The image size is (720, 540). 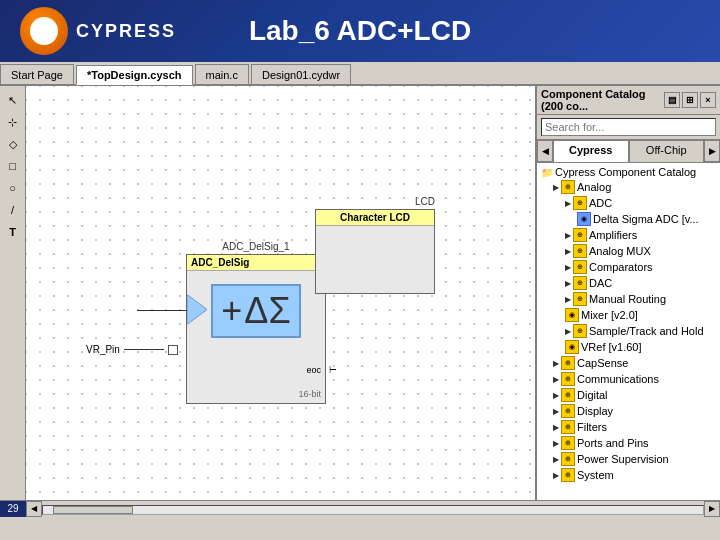 What do you see at coordinates (301, 74) in the screenshot?
I see `tab-design01: Design01.cydwr` at bounding box center [301, 74].